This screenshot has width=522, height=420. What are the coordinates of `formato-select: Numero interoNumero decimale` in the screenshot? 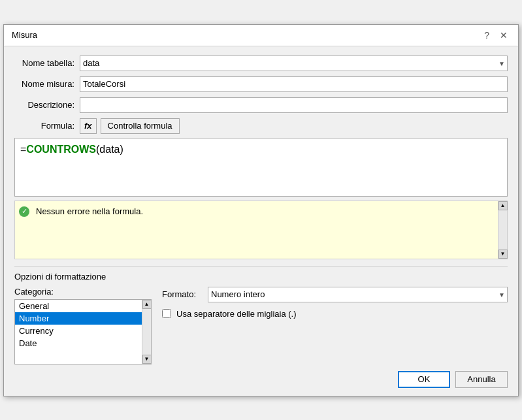 It's located at (358, 295).